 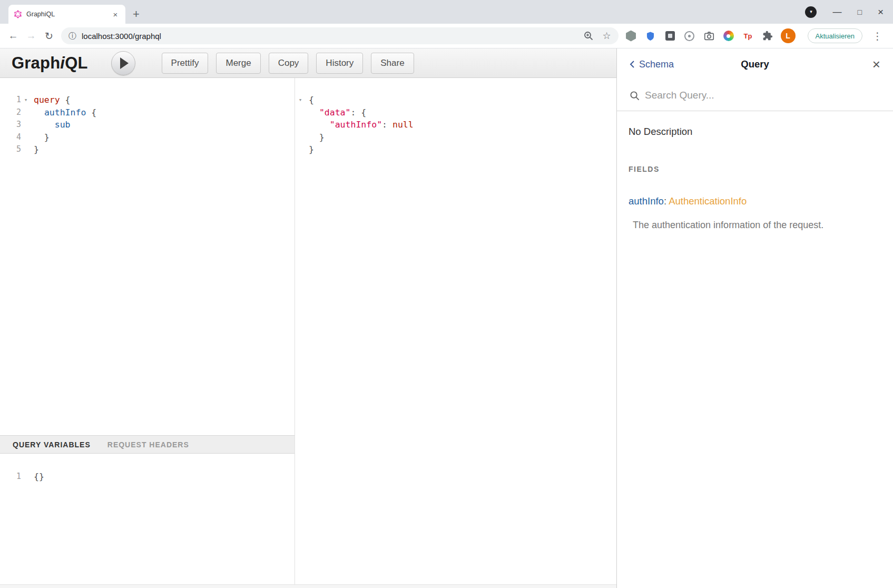 I want to click on forward-icon: →, so click(x=31, y=36).